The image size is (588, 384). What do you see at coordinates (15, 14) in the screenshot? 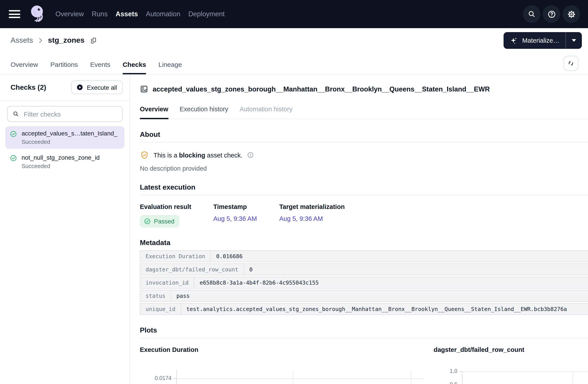
I see `menu-icon` at bounding box center [15, 14].